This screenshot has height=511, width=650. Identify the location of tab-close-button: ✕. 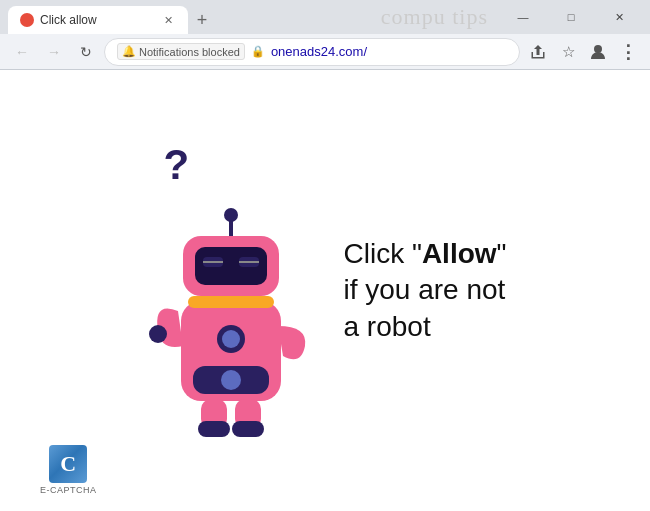
(168, 20).